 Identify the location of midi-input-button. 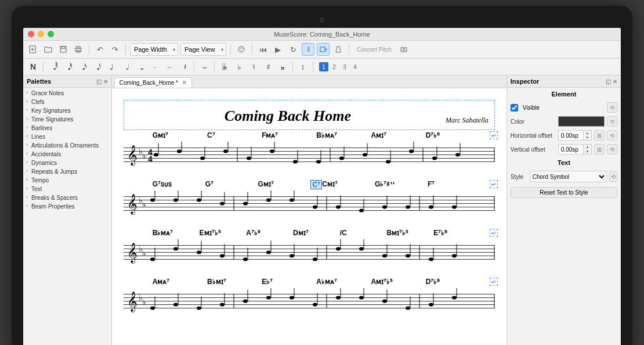
(241, 49).